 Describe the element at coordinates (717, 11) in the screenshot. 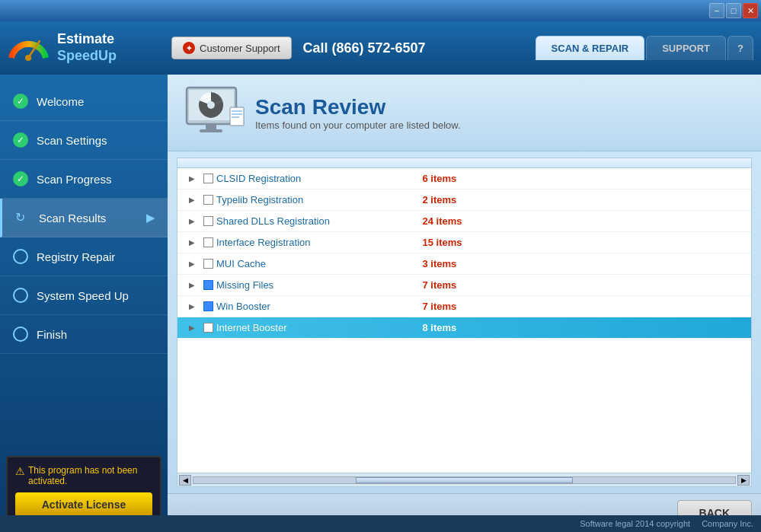

I see `minimize-button: −` at that location.